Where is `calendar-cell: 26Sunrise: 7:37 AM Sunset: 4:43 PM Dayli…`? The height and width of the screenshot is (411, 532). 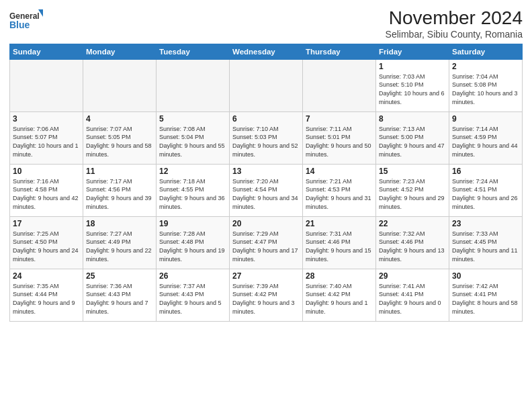 calendar-cell: 26Sunrise: 7:37 AM Sunset: 4:43 PM Dayli… is located at coordinates (193, 295).